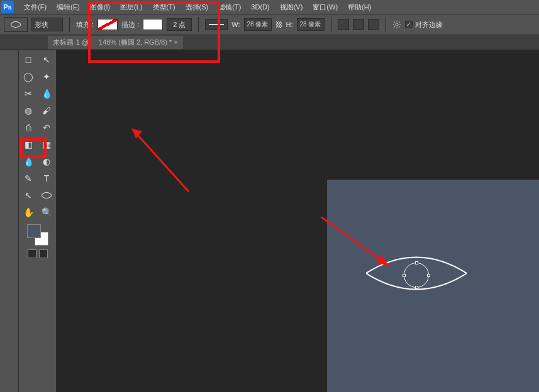  Describe the element at coordinates (235, 24) in the screenshot. I see `width-label: W:` at that location.